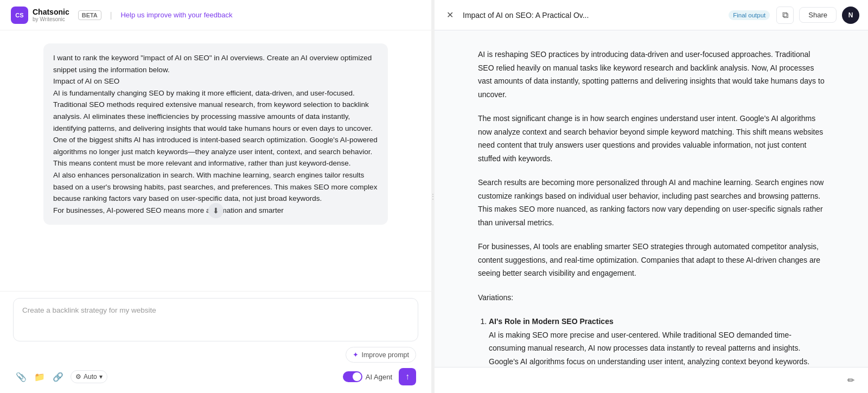 Image resolution: width=868 pixels, height=393 pixels. I want to click on ai-agent-toggle: AI Agent, so click(368, 377).